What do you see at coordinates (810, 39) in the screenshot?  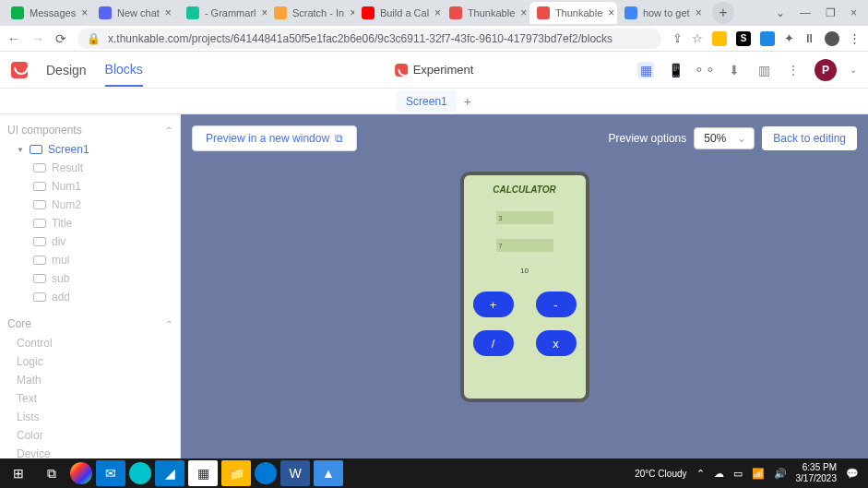 I see `pause-icon: ⏸` at bounding box center [810, 39].